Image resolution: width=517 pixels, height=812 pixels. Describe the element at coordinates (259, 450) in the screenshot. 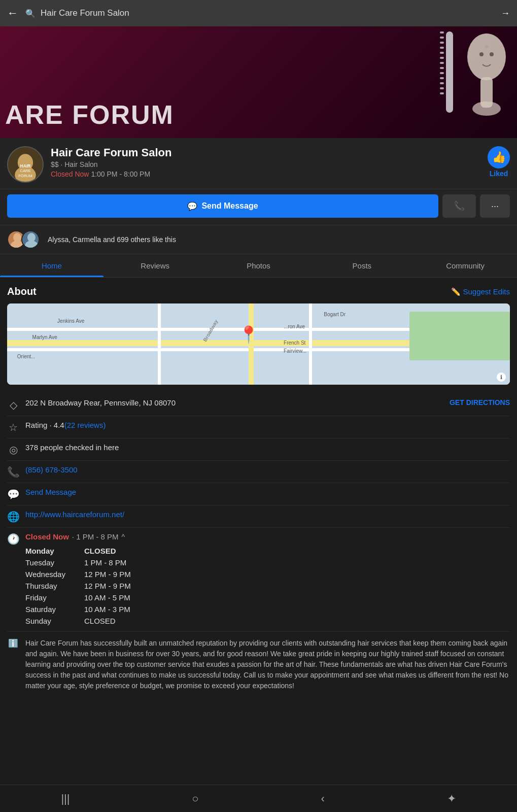

I see `checkin-row: ◎ 378 people checked in here` at that location.